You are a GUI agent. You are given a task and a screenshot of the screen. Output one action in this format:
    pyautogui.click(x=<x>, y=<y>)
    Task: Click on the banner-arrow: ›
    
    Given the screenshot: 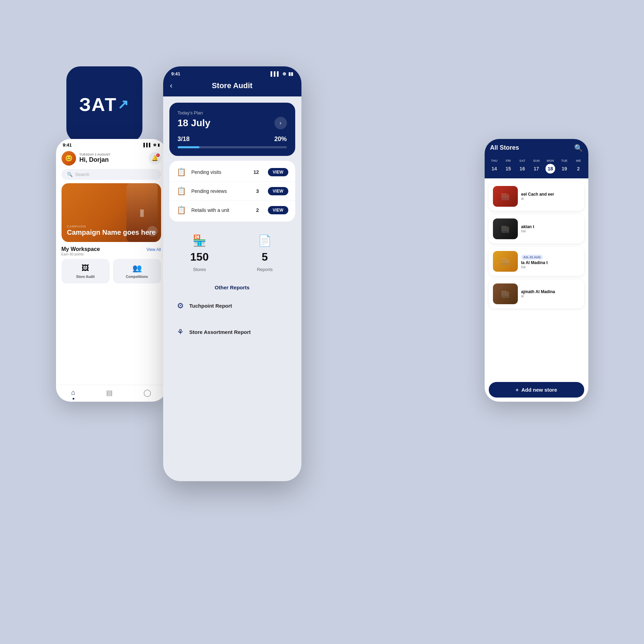 What is the action you would take?
    pyautogui.click(x=152, y=231)
    